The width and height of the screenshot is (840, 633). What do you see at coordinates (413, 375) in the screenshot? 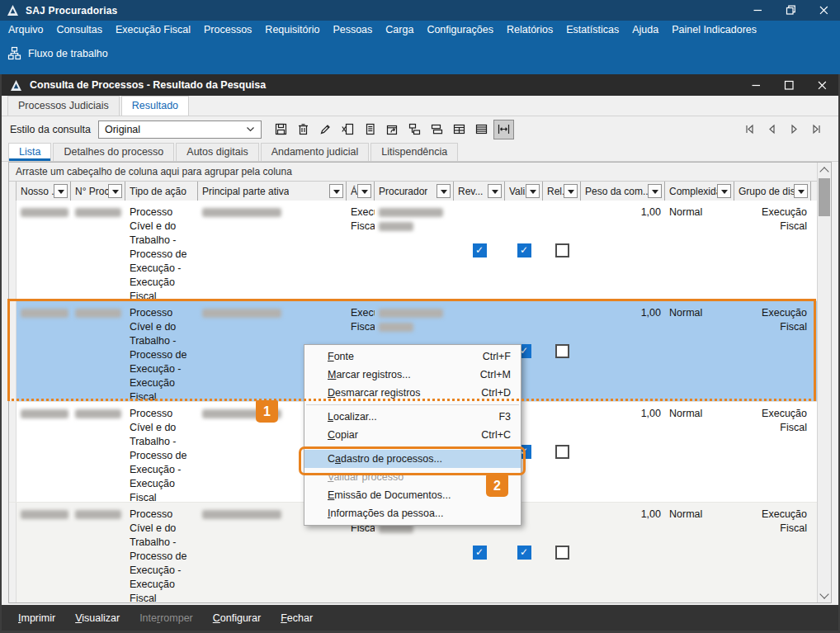
I see `context-menu-item-marcar-registros: Marcar registros...Ctrl+M` at bounding box center [413, 375].